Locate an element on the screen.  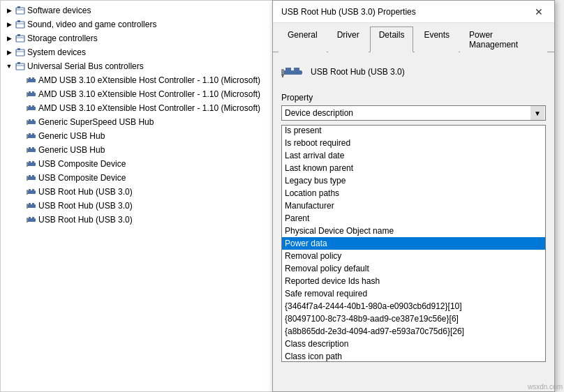
tab-power: Power Management is located at coordinates (504, 39).